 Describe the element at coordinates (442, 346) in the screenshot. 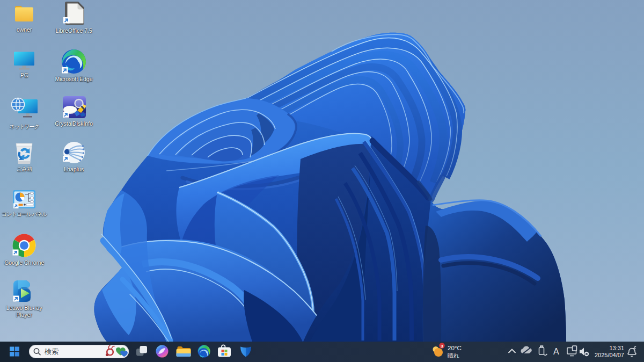

I see `svg-text: 3` at that location.